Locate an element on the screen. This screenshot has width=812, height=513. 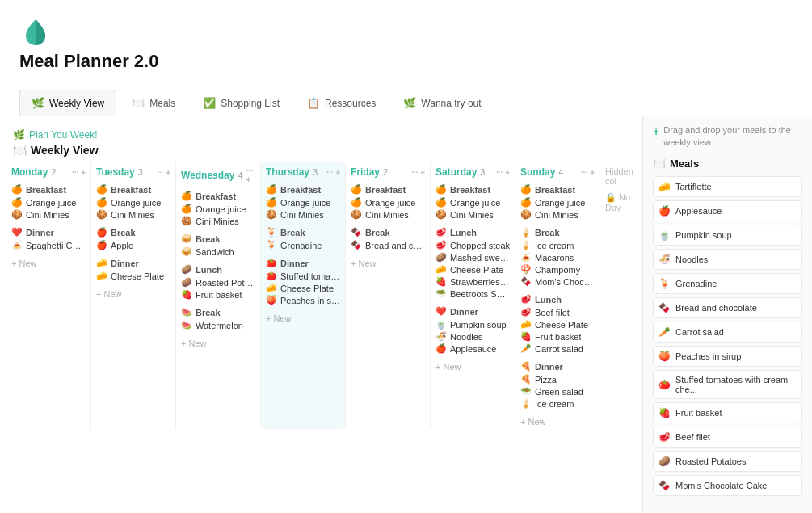
day-header-monday: Monday 2 ··· + is located at coordinates (48, 172).